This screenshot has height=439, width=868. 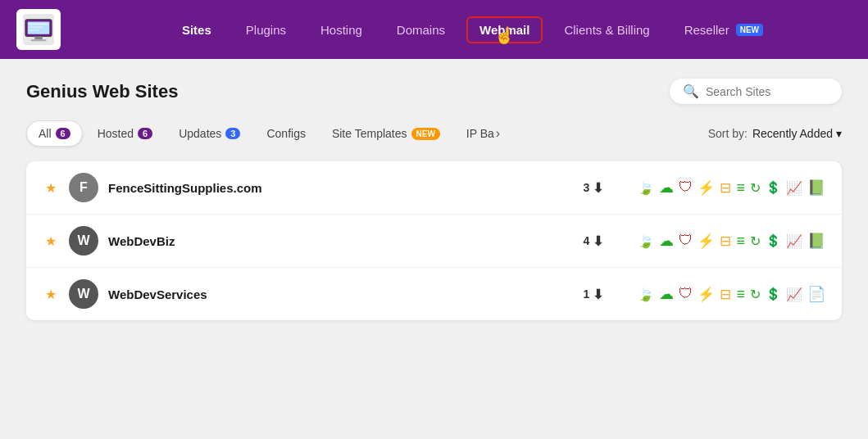 What do you see at coordinates (691, 92) in the screenshot?
I see `search-icon: 🔍` at bounding box center [691, 92].